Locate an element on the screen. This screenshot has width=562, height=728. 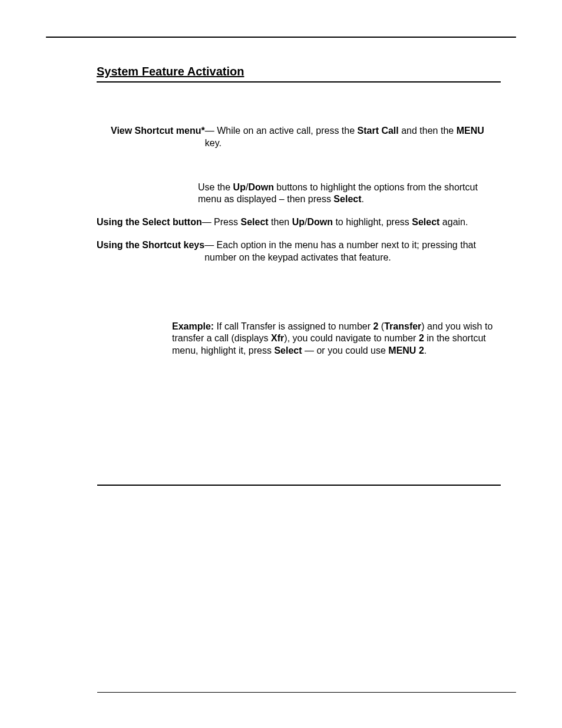
view-shortcut-menu-text: — While on an active call, press the Sta… is located at coordinates (353, 137).